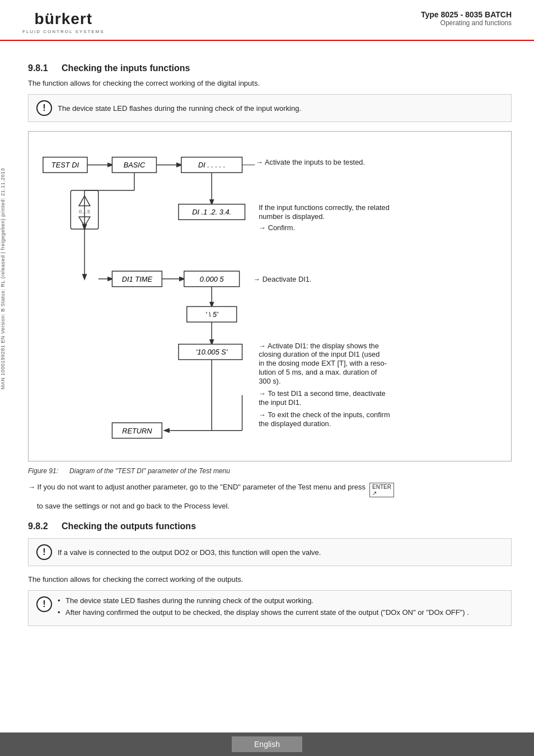 The width and height of the screenshot is (534, 756). I want to click on page-header: bürkert FLUID CONTROL SYSTEMS Type 8025 …, so click(267, 20).